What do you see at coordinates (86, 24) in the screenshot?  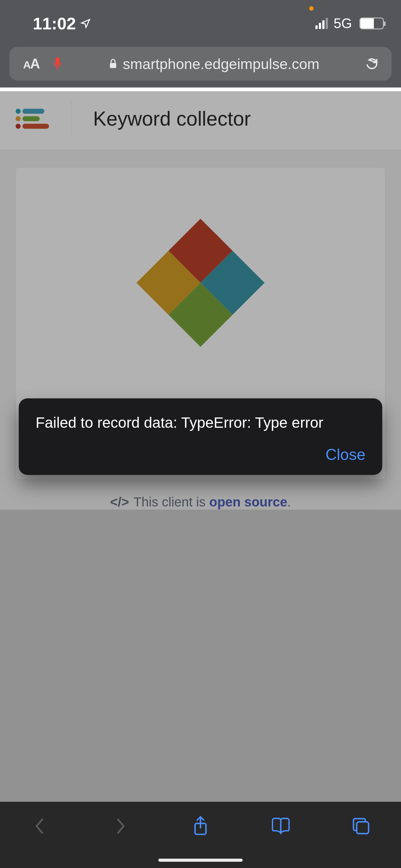 I see `location-arrow-icon` at bounding box center [86, 24].